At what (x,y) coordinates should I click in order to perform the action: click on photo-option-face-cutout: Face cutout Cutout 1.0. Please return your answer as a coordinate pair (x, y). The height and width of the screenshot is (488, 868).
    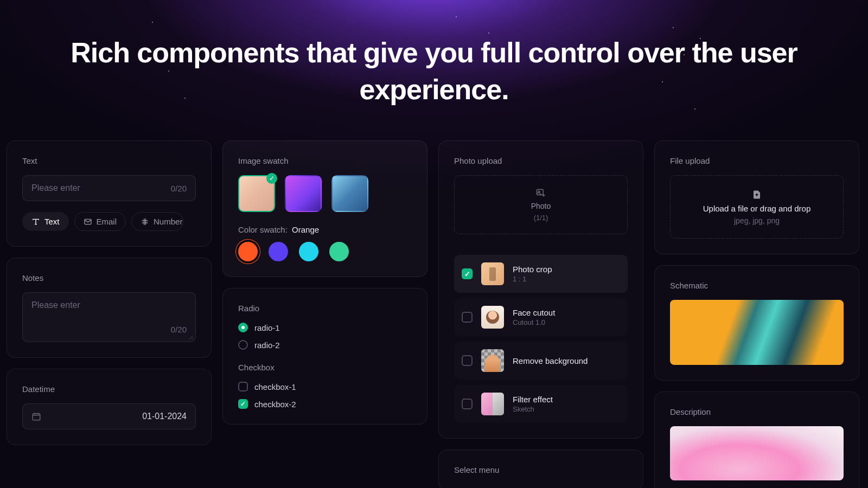
    Looking at the image, I should click on (541, 317).